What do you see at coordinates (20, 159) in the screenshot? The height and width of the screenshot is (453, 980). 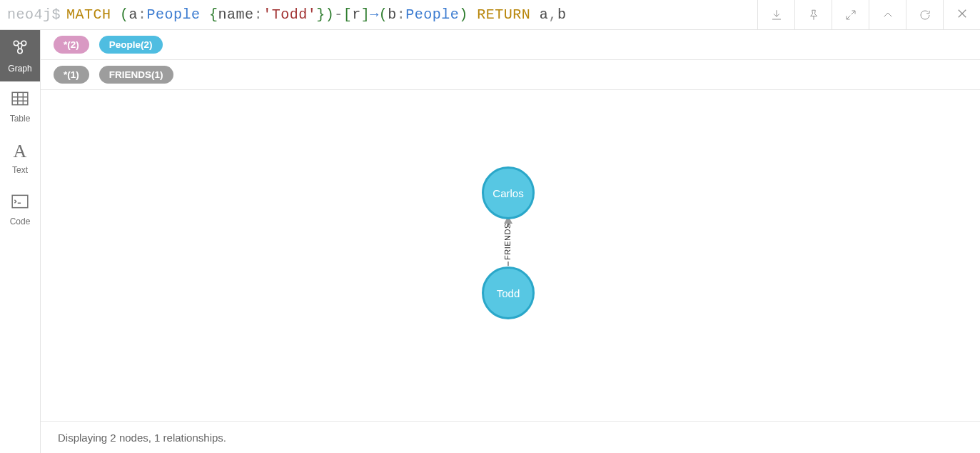 I see `tab-text: A Text` at bounding box center [20, 159].